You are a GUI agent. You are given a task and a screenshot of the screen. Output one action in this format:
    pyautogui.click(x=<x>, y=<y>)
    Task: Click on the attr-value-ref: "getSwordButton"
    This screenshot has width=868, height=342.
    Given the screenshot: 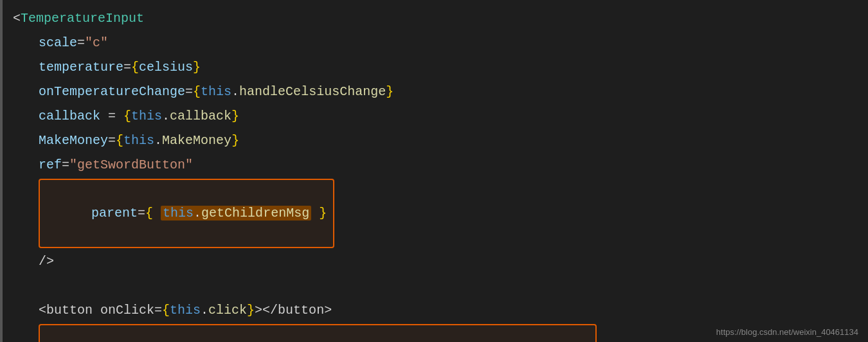 What is the action you would take?
    pyautogui.click(x=131, y=165)
    